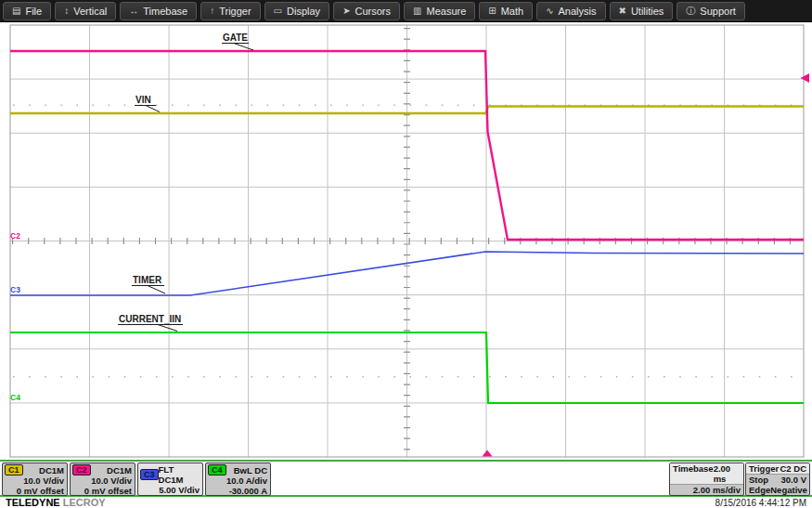 The height and width of the screenshot is (508, 812). Describe the element at coordinates (134, 11) in the screenshot. I see `timebase-icon: ↔` at that location.